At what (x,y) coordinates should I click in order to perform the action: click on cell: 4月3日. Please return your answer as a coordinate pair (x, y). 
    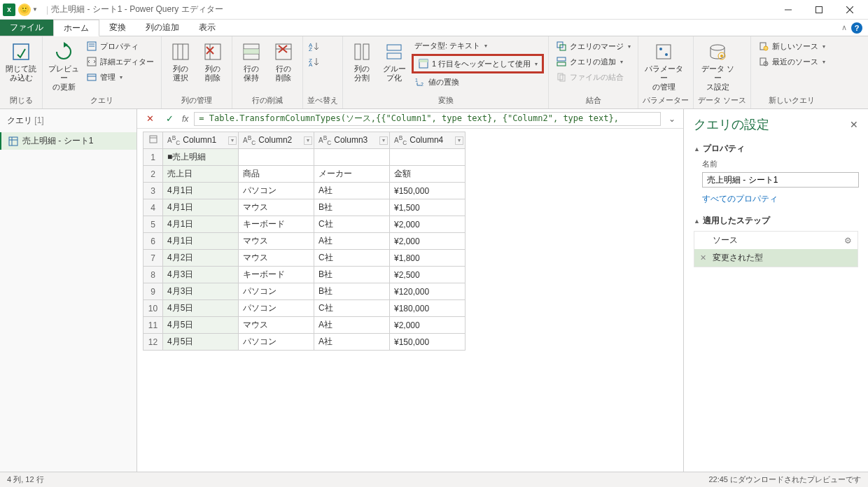
    Looking at the image, I should click on (201, 292).